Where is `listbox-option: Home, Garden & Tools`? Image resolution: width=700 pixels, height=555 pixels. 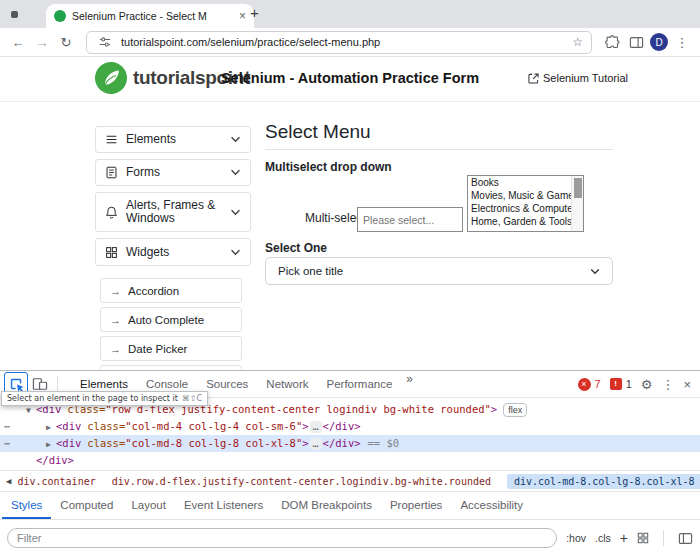 listbox-option: Home, Garden & Tools is located at coordinates (526, 222).